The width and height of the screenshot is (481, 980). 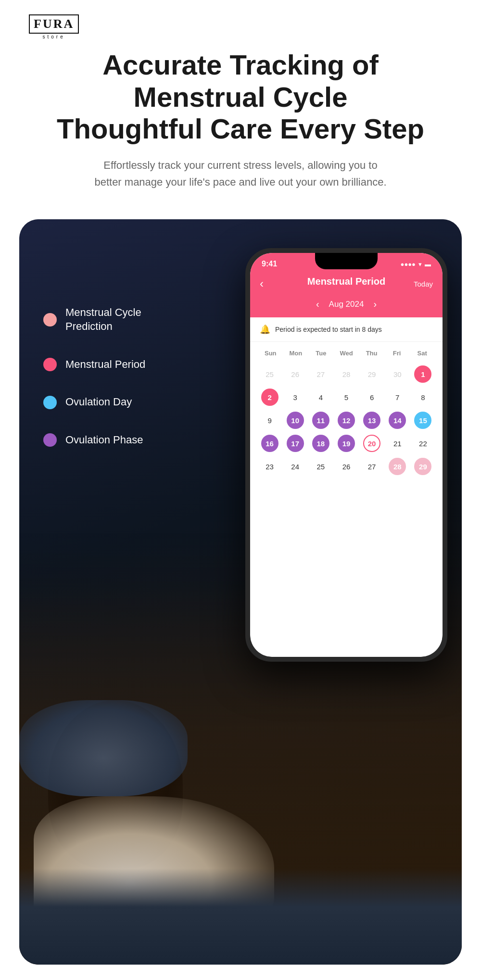 What do you see at coordinates (346, 420) in the screenshot?
I see `table-row: 12` at bounding box center [346, 420].